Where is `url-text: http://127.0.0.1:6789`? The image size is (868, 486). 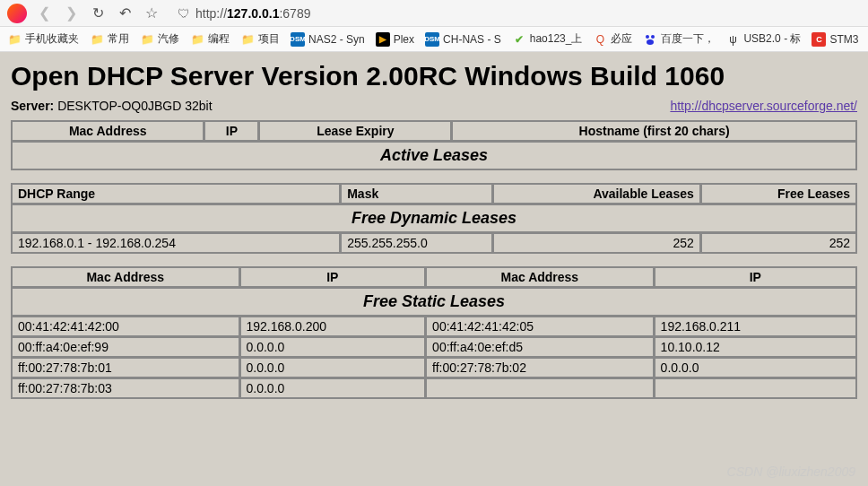
url-text: http://127.0.0.1:6789 is located at coordinates (253, 13).